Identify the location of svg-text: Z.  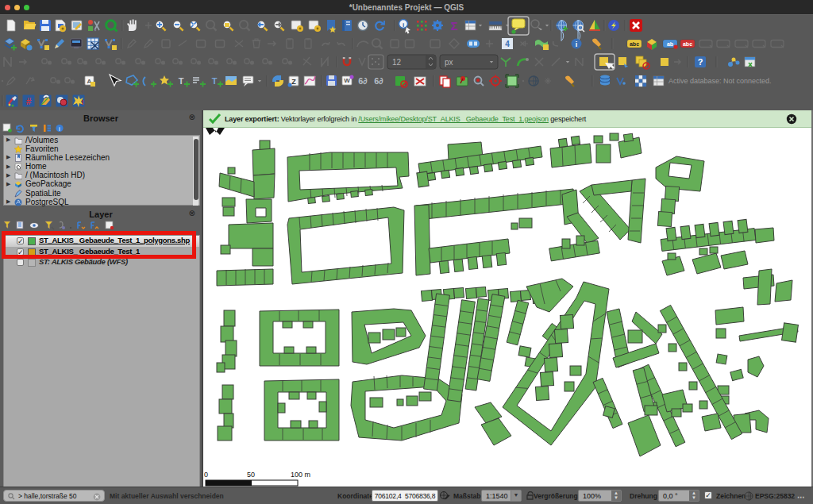
(294, 82).